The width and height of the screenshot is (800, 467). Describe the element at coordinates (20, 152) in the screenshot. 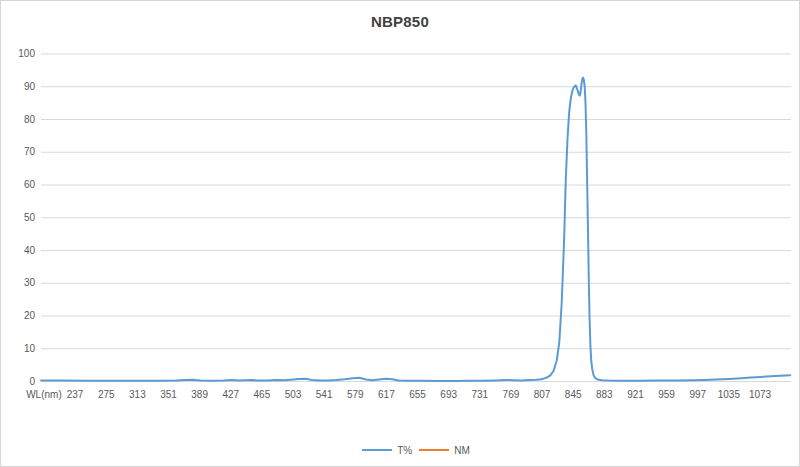

I see `y-axis-tick-label: 70` at that location.